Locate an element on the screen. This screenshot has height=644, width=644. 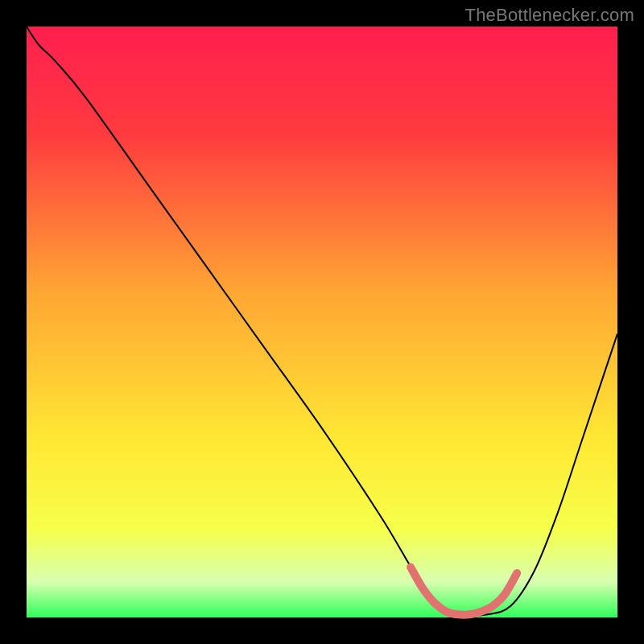
attribution-text: TheBottlenecker.com is located at coordinates (550, 15).